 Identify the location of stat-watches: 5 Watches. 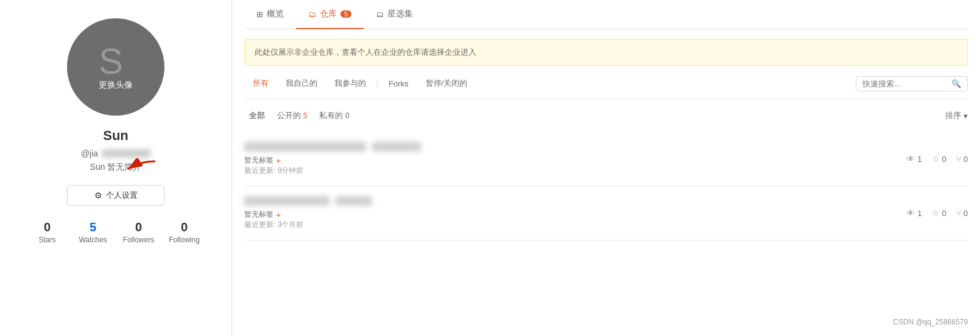
(93, 233).